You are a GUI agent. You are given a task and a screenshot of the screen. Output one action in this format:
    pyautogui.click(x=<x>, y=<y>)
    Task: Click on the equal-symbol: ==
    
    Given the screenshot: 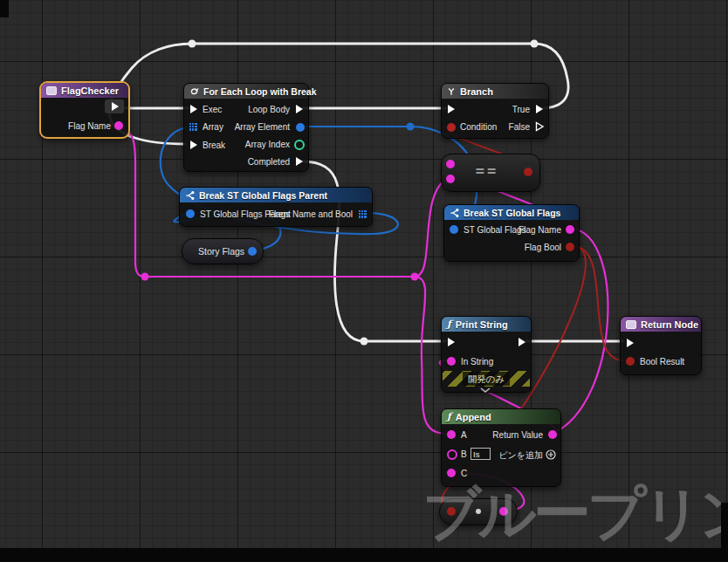 What is the action you would take?
    pyautogui.click(x=487, y=171)
    